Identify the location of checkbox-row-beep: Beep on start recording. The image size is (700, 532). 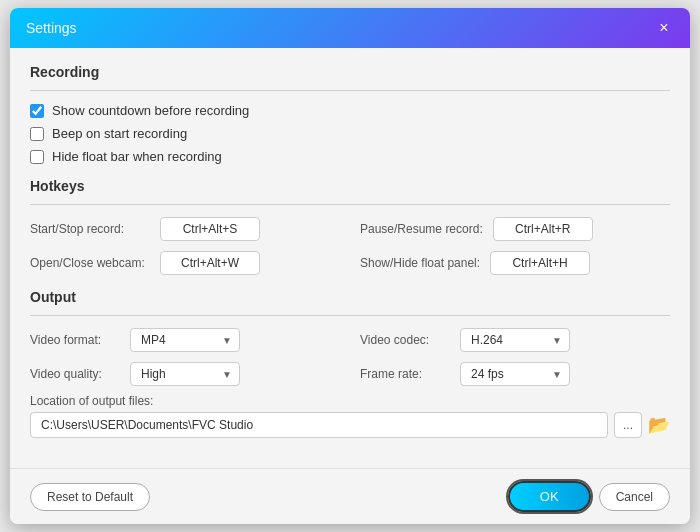
(350, 134).